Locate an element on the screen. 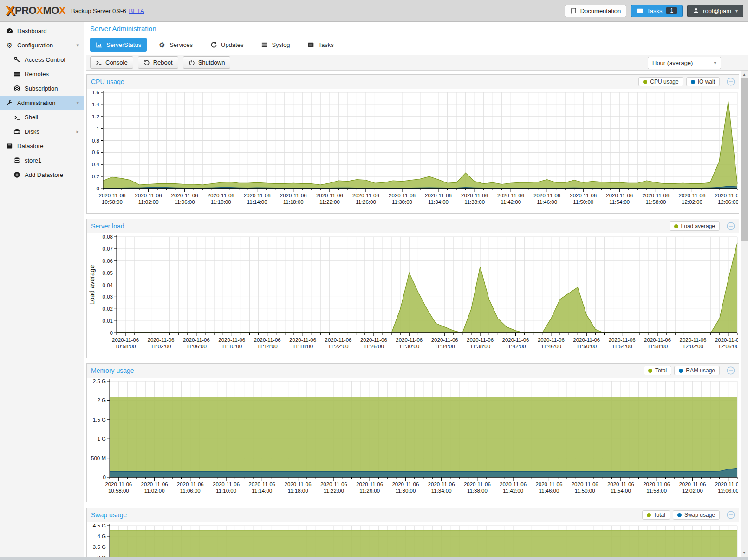 This screenshot has width=748, height=560. legend-item-load-average: Load average is located at coordinates (695, 226).